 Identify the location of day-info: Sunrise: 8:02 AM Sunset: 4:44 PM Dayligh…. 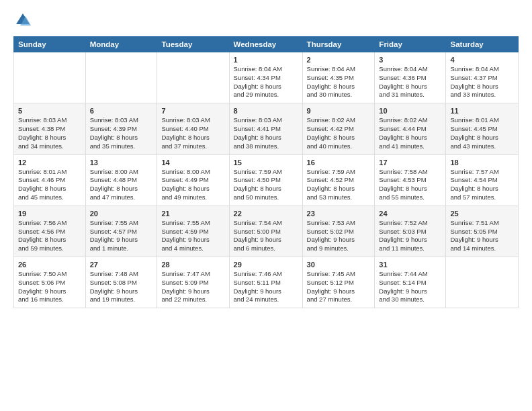
(410, 133).